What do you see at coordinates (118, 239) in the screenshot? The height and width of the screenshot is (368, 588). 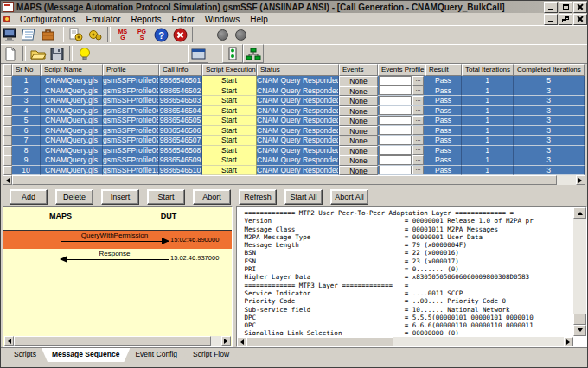 I see `sequence-message: QueryWithPermission 15:02:46.890000` at bounding box center [118, 239].